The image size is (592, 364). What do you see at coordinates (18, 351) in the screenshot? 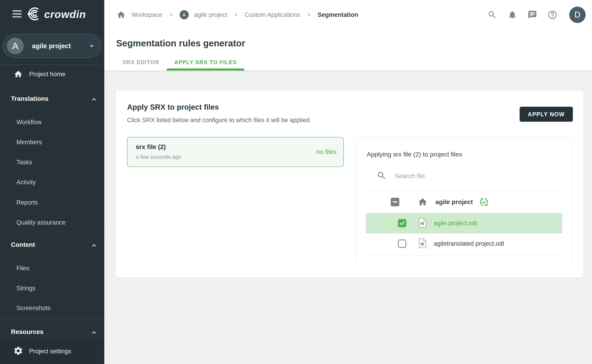
I see `gear-icon` at bounding box center [18, 351].